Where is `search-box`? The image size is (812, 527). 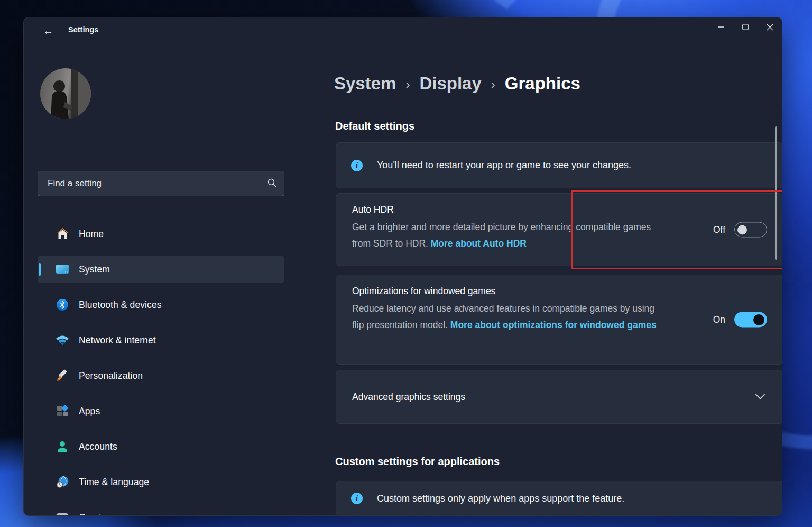 search-box is located at coordinates (161, 184).